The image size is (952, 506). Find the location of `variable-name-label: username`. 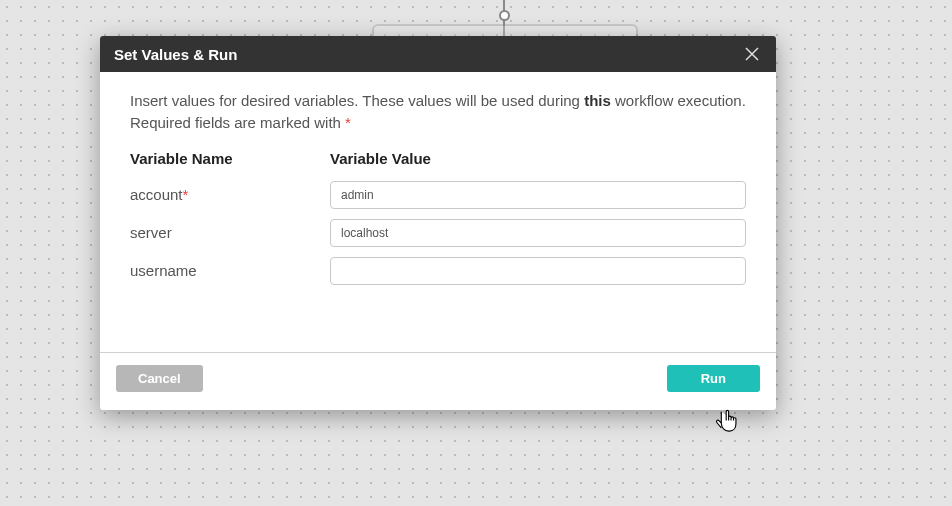

variable-name-label: username is located at coordinates (164, 270).